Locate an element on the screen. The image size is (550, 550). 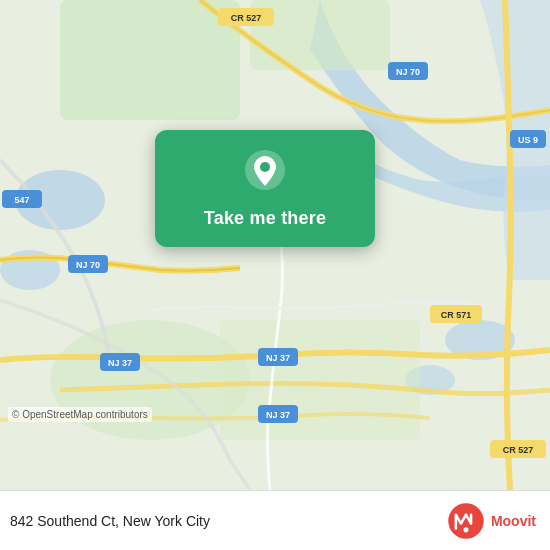
svg-text: US 9 is located at coordinates (528, 140).